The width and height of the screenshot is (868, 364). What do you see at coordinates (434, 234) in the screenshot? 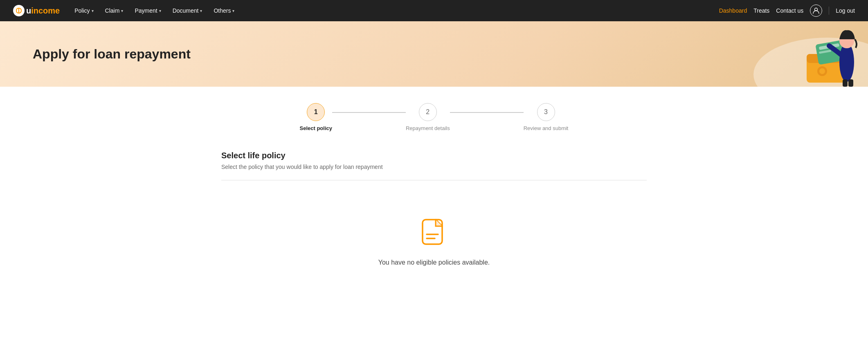
I see `no-policy-icon` at bounding box center [434, 234].